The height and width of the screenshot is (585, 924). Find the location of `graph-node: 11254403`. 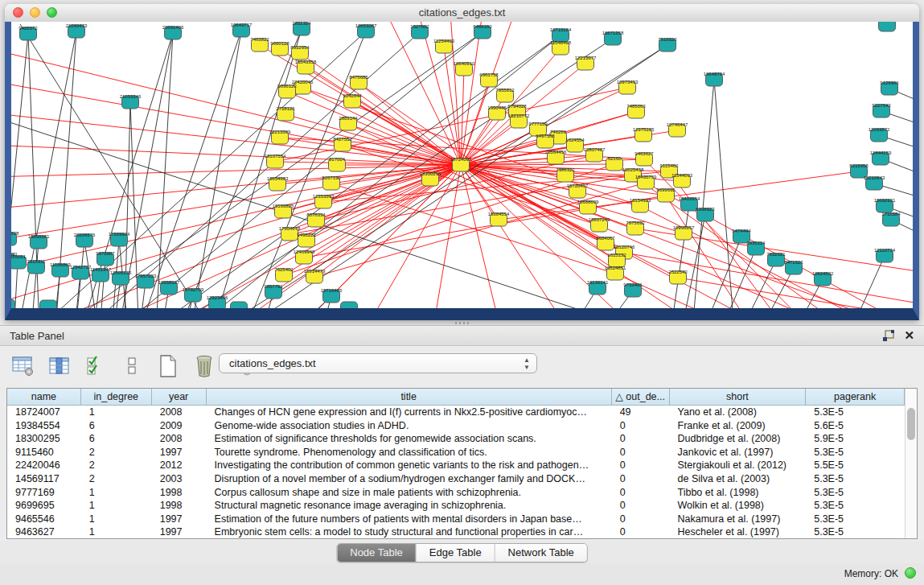

graph-node: 11254403 is located at coordinates (444, 46).